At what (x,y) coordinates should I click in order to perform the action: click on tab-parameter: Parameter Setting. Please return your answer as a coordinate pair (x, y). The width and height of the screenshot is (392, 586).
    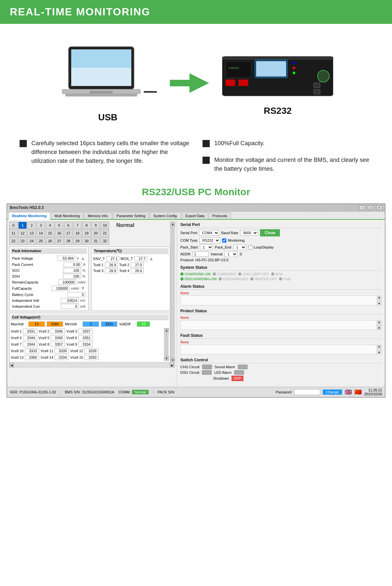
    Looking at the image, I should click on (131, 216).